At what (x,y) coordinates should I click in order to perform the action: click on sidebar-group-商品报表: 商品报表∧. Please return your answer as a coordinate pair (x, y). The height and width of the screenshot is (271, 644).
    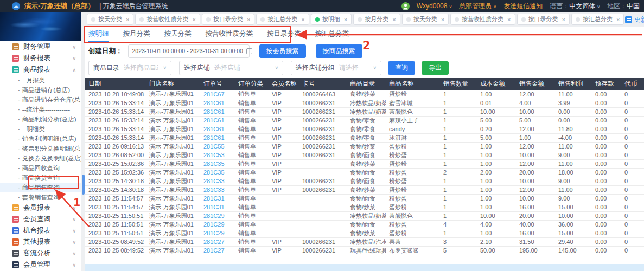
    Looking at the image, I should click on (41, 69).